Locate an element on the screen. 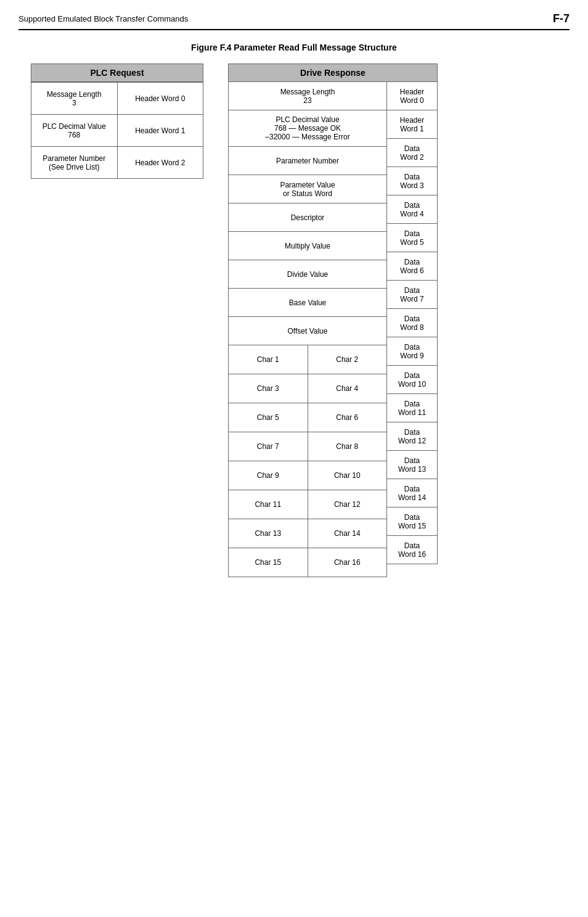 This screenshot has width=588, height=917. drive-char-row-2: Char 5Char 6 is located at coordinates (308, 418).